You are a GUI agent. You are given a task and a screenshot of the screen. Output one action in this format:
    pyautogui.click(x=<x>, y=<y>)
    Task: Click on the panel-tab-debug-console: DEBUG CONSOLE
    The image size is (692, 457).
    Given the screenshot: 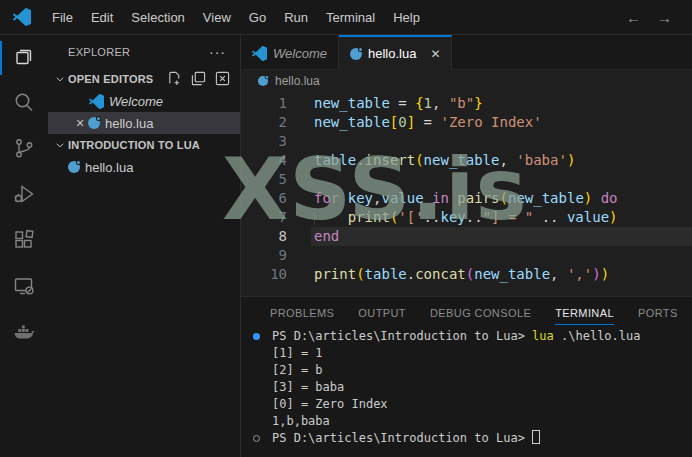 What is the action you would take?
    pyautogui.click(x=480, y=313)
    